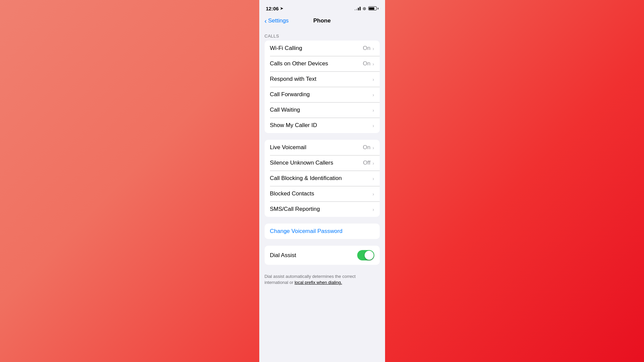  Describe the element at coordinates (322, 209) in the screenshot. I see `sms-reporting-row: SMS/Call Reporting ›` at that location.